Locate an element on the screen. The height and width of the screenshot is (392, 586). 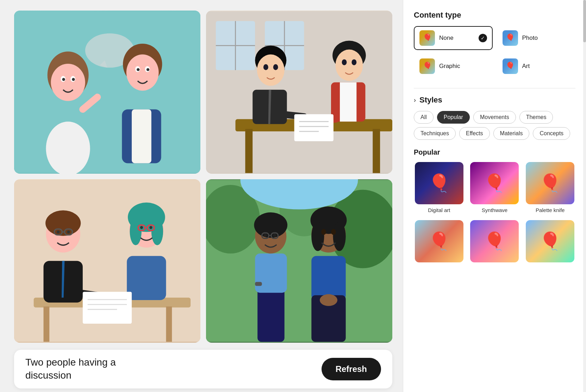
style-digital-art-label: Digital art is located at coordinates (439, 210).